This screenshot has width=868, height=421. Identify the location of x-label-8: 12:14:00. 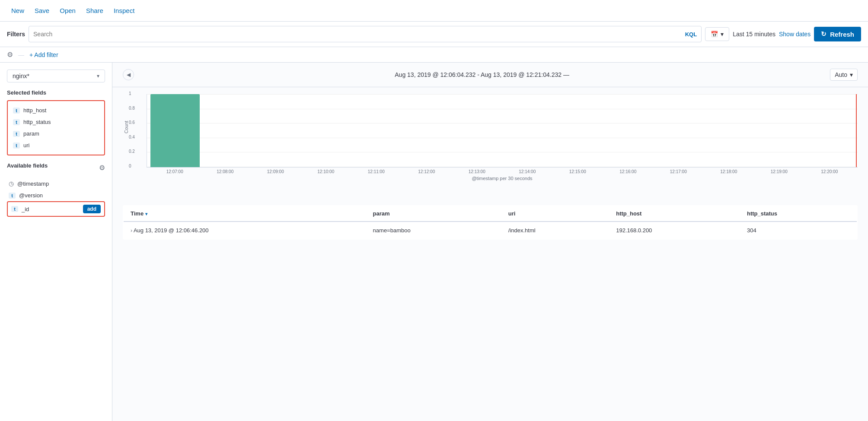
(527, 172).